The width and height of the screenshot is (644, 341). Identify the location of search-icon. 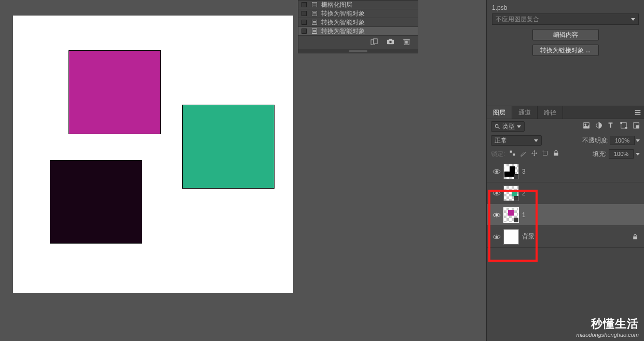
(497, 126).